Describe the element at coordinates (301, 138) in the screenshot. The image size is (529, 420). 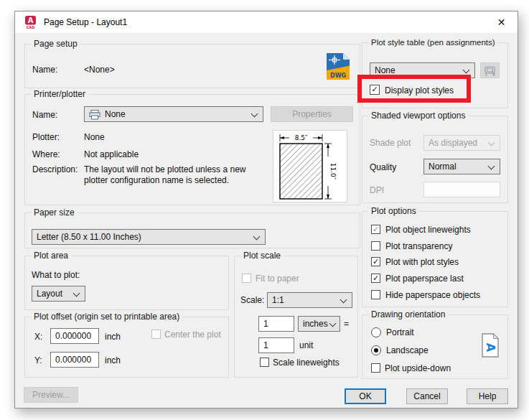
I see `paper-width-label: 8.5″` at that location.